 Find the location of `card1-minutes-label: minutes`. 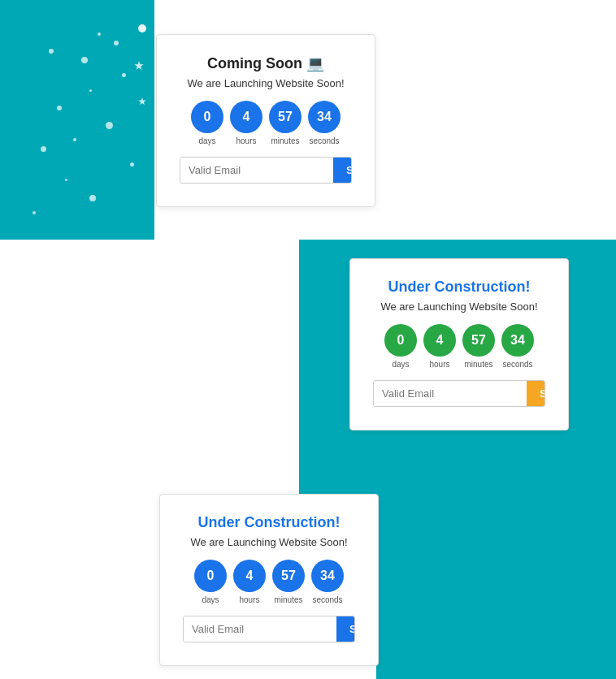

card1-minutes-label: minutes is located at coordinates (284, 141).